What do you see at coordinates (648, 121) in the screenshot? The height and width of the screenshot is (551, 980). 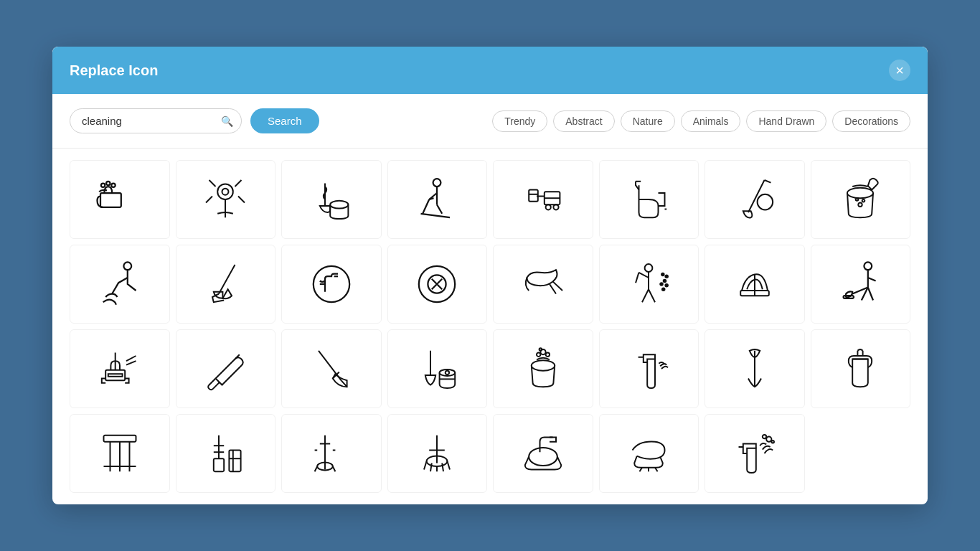 I see `filter-nature: Nature` at bounding box center [648, 121].